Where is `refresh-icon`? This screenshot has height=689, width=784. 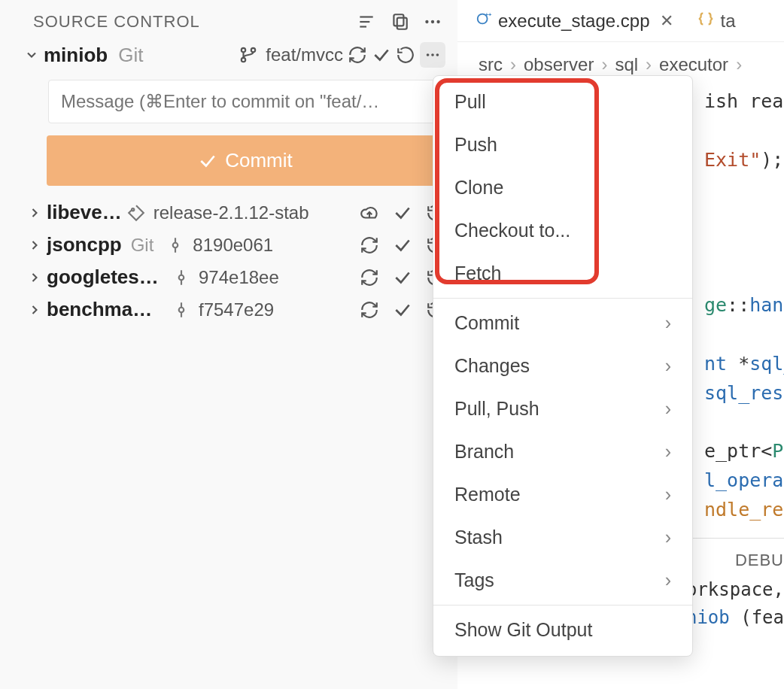 refresh-icon is located at coordinates (406, 55).